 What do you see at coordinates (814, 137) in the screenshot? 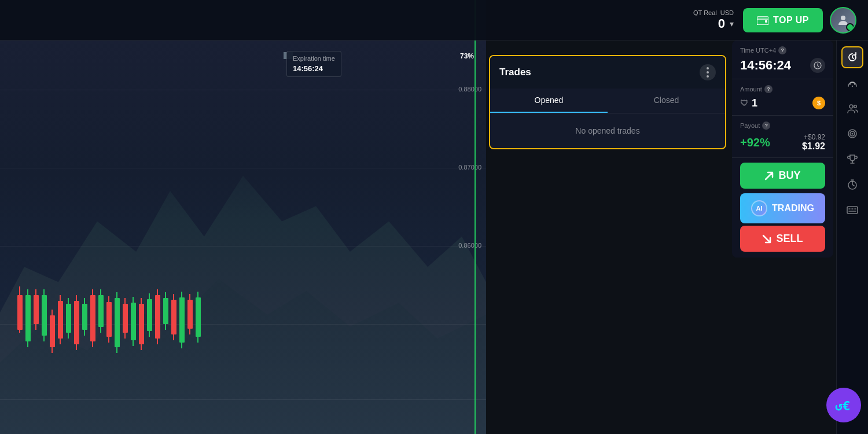
I see `payout-plus: +$0.92` at bounding box center [814, 137].